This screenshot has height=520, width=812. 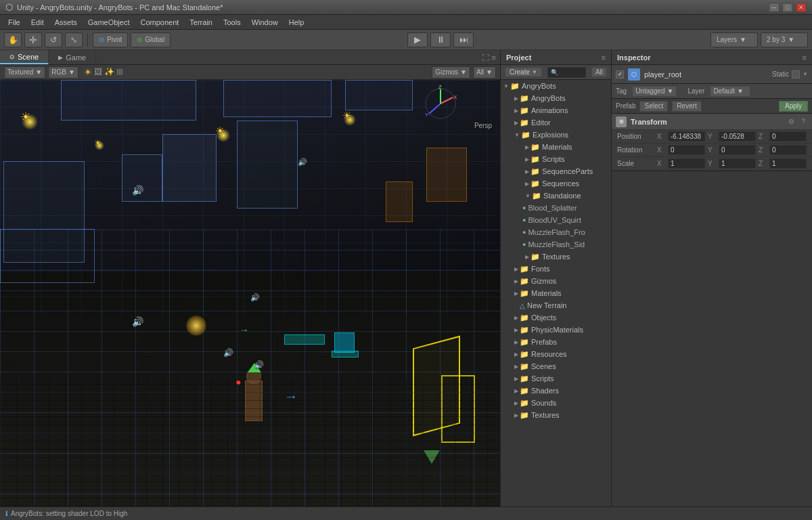 What do you see at coordinates (556, 196) in the screenshot?
I see `tree-item-standalone: ▼ 📁 Standalone` at bounding box center [556, 196].